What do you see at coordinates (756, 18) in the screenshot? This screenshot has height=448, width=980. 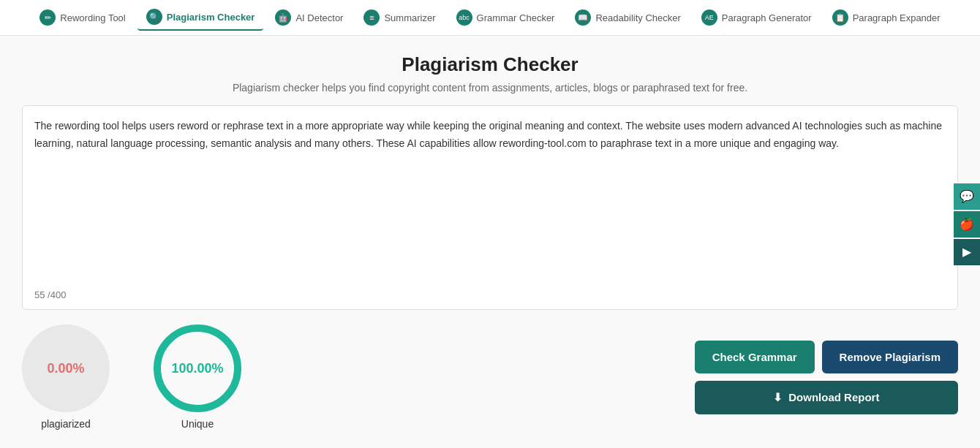 I see `nav-item-paragraph-generator: AE Paragraph Generator` at bounding box center [756, 18].